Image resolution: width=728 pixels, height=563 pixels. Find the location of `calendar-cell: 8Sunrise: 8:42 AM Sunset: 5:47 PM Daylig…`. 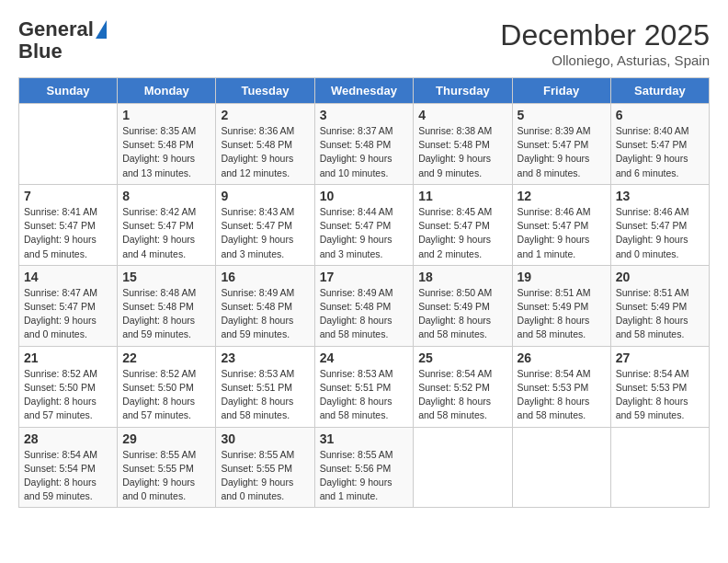

calendar-cell: 8Sunrise: 8:42 AM Sunset: 5:47 PM Daylig… is located at coordinates (167, 224).